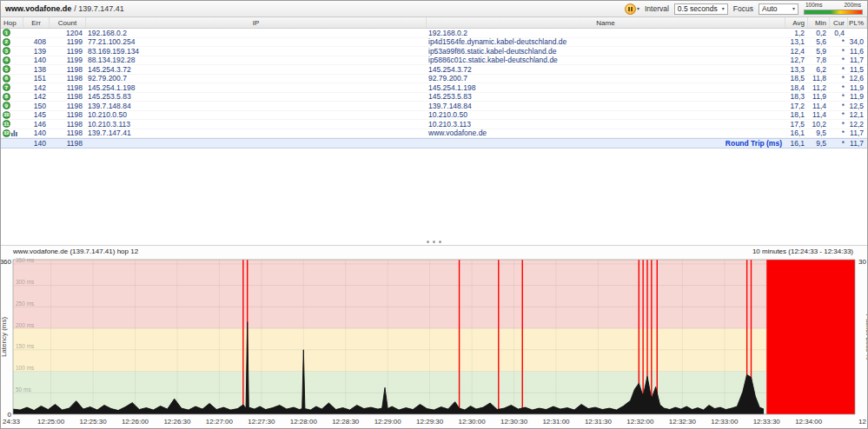 The height and width of the screenshot is (429, 868). Describe the element at coordinates (256, 51) in the screenshot. I see `cell-ip: 83.169.159.134` at that location.